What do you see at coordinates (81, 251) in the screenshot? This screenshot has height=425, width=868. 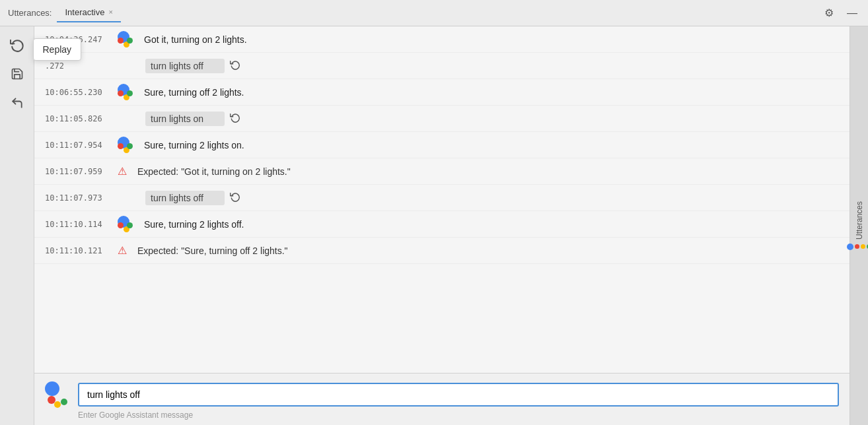 I see `timestamp-9: 10:11:10.121` at bounding box center [81, 251].